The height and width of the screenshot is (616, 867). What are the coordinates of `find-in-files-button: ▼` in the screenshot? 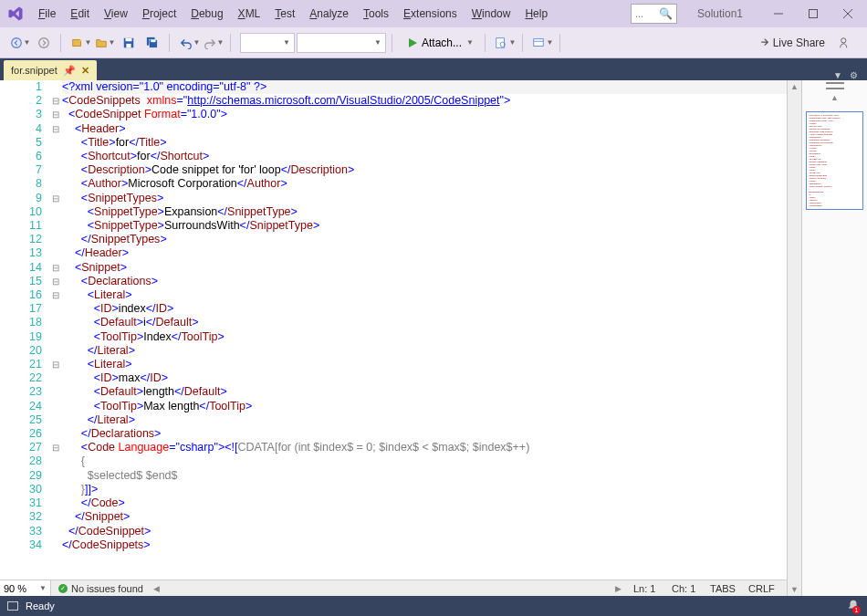 It's located at (506, 43).